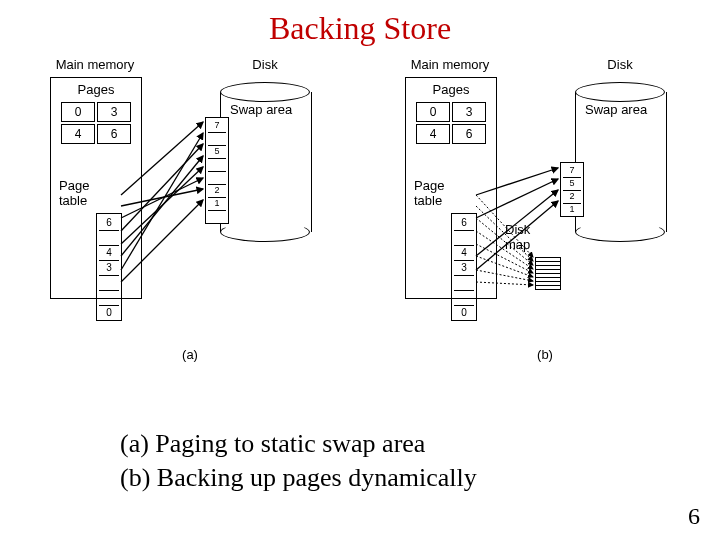  Describe the element at coordinates (620, 64) in the screenshot. I see `label-disk-b: Disk` at that location.